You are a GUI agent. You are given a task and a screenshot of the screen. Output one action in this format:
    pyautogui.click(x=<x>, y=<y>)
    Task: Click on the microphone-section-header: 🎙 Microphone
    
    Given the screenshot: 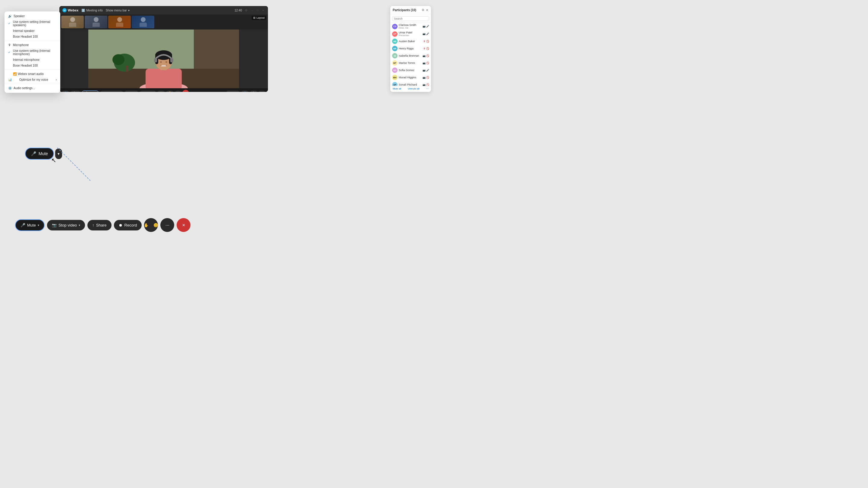 What is the action you would take?
    pyautogui.click(x=32, y=45)
    